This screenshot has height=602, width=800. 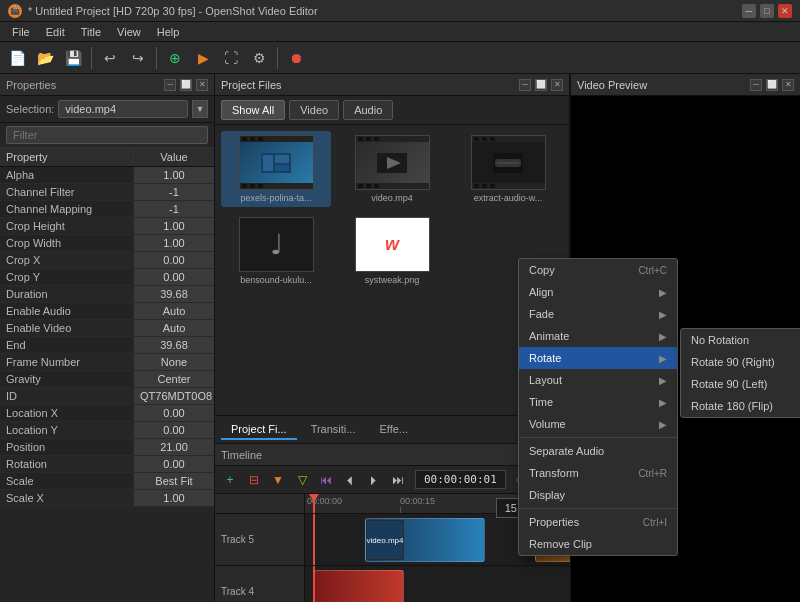 I want to click on fullscreen-button: ⛶, so click(x=231, y=58).